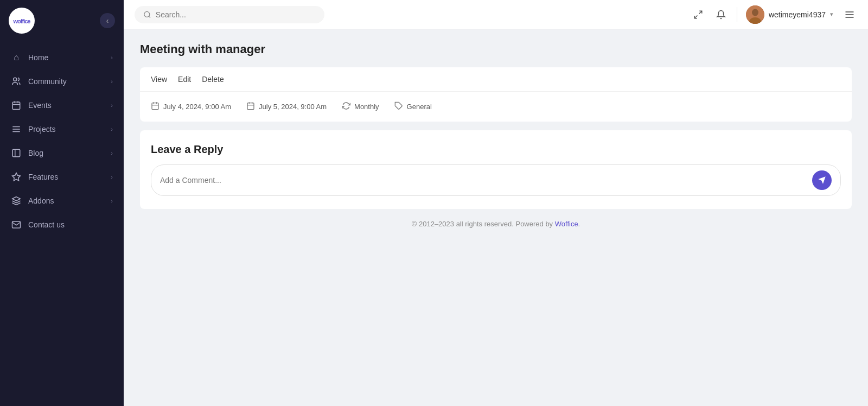 This screenshot has height=406, width=868. Describe the element at coordinates (36, 153) in the screenshot. I see `sidebar-item-blog-label: Blog` at that location.